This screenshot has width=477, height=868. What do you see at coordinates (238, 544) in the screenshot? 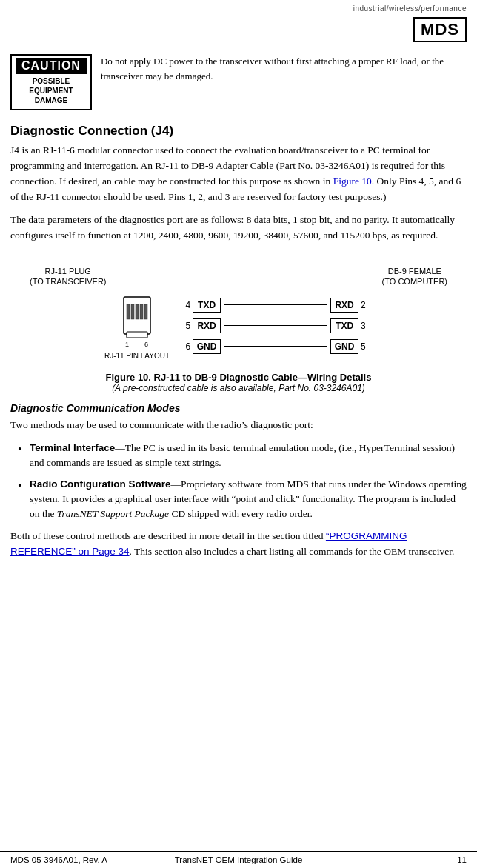
I see `section2-para3: Both of these control methods are descri…` at bounding box center [238, 544].